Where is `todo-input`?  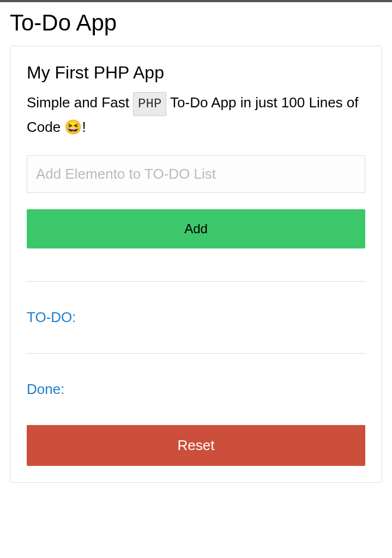 todo-input is located at coordinates (196, 174).